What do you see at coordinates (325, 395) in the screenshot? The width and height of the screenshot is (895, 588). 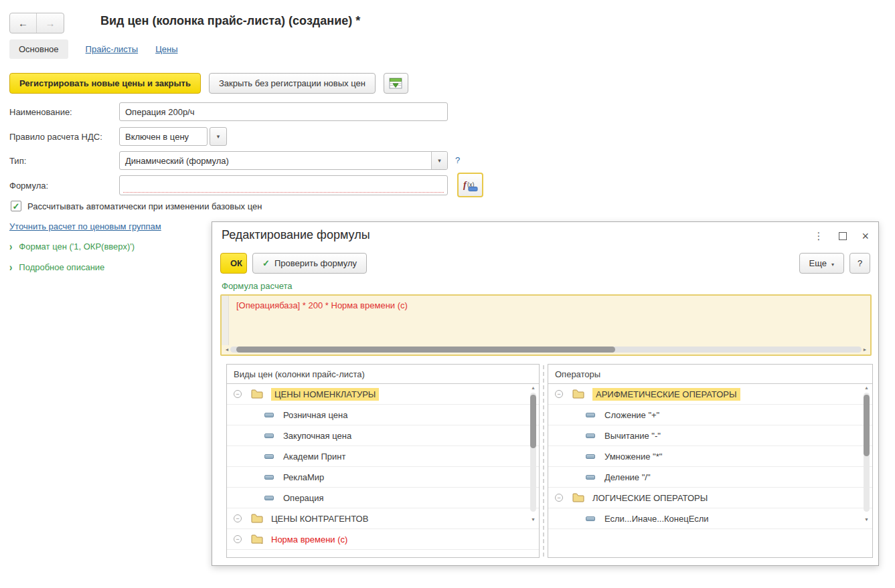 I see `tree-item-label: ЦЕНЫ НОМЕНКЛАТУРЫ` at bounding box center [325, 395].